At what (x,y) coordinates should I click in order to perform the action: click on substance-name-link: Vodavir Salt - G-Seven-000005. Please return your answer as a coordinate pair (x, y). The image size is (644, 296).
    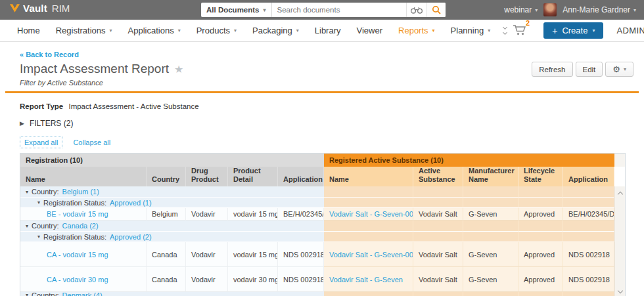
    Looking at the image, I should click on (371, 214).